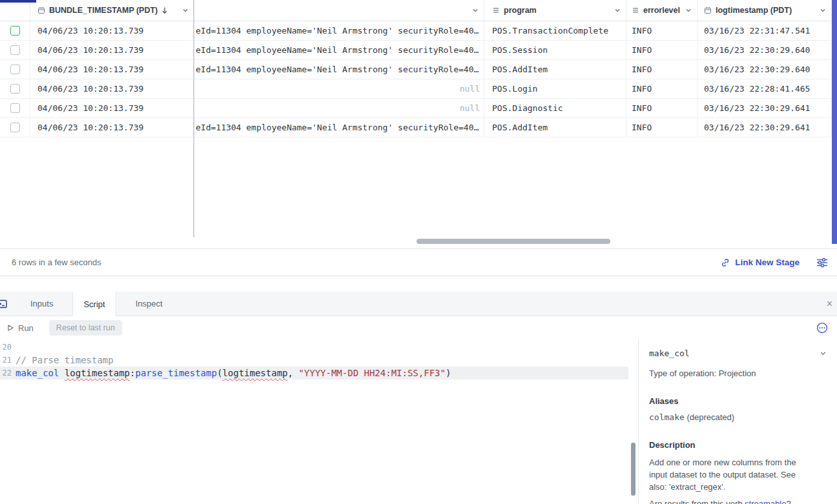  I want to click on cell-program: POS.Session, so click(555, 50).